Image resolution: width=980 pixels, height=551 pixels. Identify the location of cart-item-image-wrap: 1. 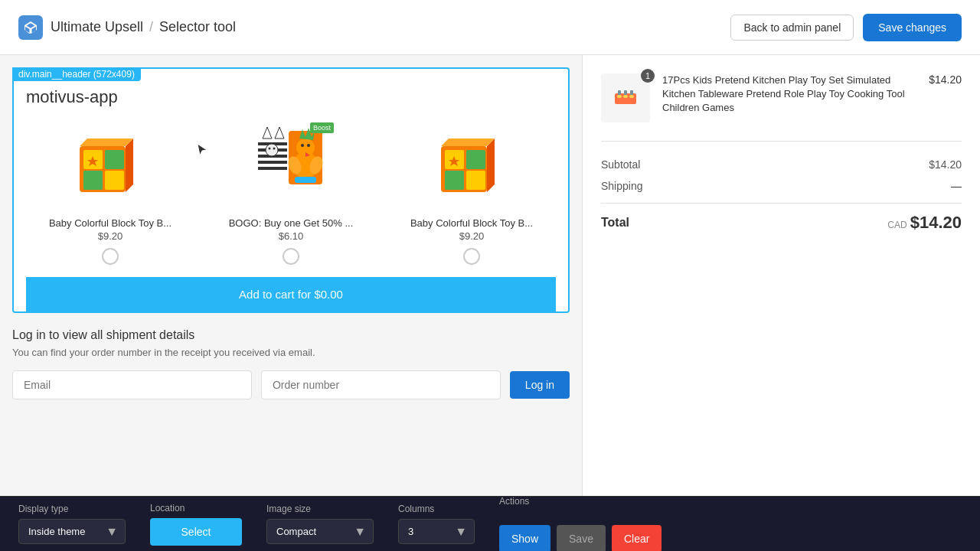
(626, 98).